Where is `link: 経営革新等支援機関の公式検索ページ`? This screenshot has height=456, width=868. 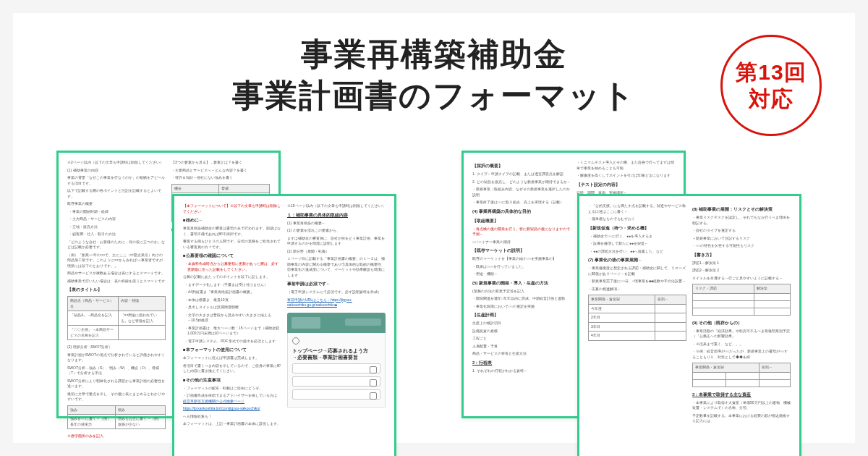 link: 経営革新等支援機関の公式検索ページ is located at coordinates (214, 401).